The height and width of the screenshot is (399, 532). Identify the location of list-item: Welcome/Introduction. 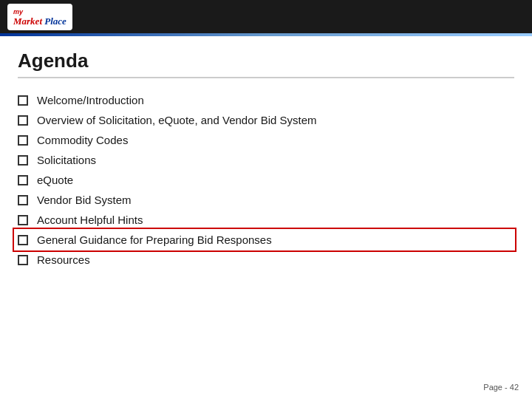
(266, 100).